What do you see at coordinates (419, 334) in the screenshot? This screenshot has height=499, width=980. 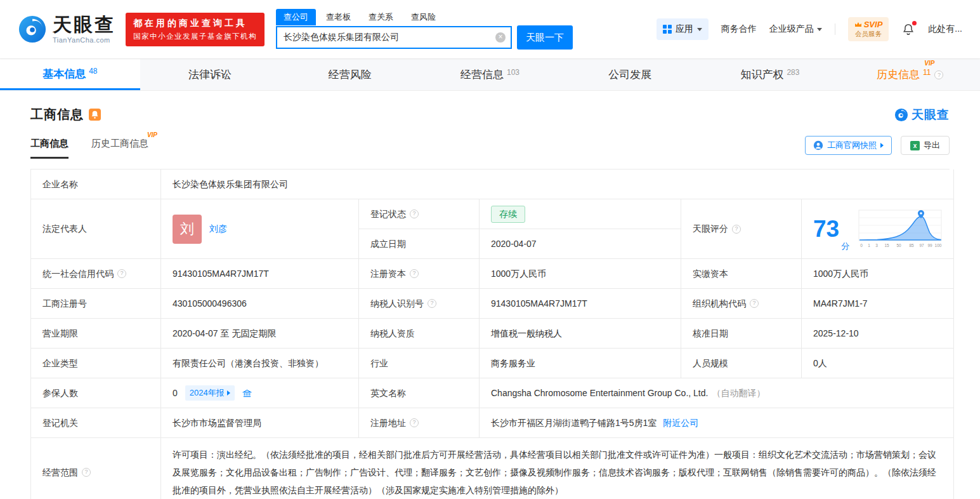 I see `field-label-taxpayer-quality: 纳税人资质` at bounding box center [419, 334].